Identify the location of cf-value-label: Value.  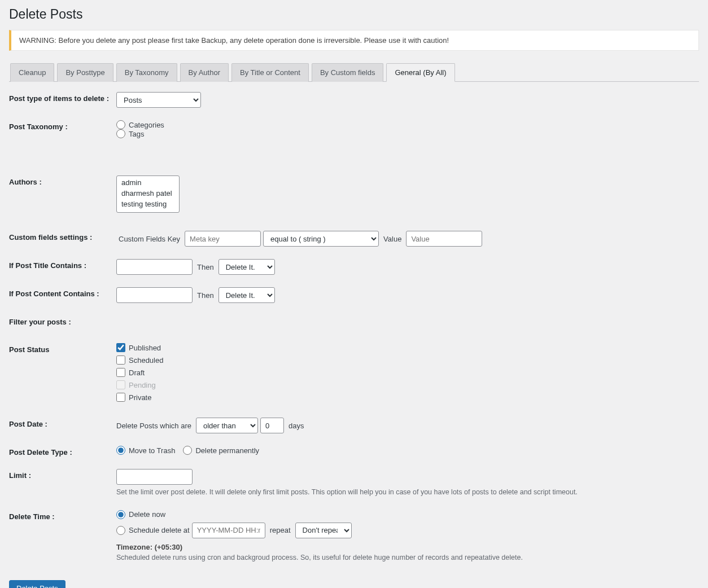
(392, 239).